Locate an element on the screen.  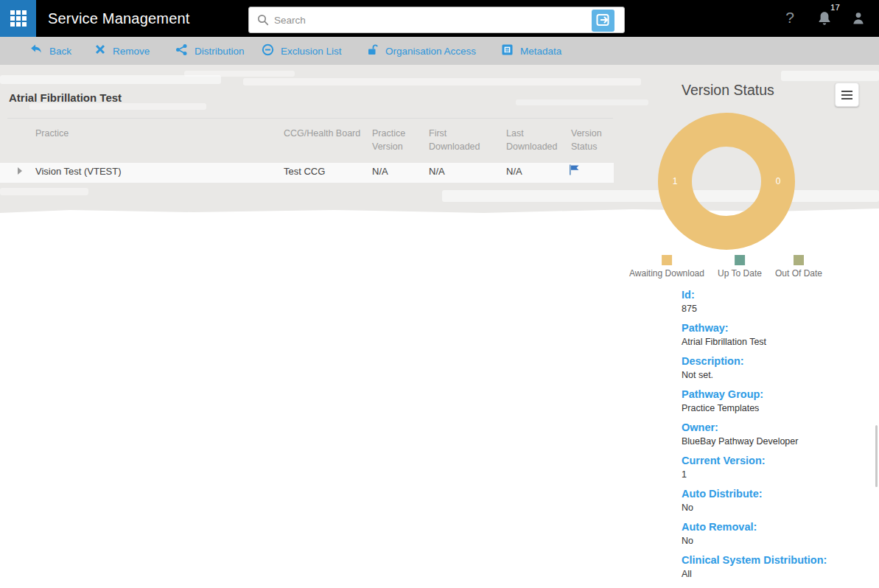
detail-label: Pathway Group: is located at coordinates (778, 394).